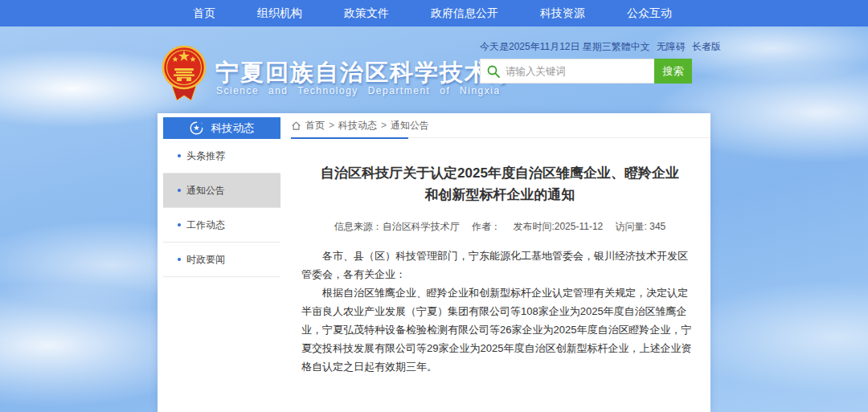 The image size is (868, 412). I want to click on sidebar-item-current-politics: 时政要闻, so click(222, 260).